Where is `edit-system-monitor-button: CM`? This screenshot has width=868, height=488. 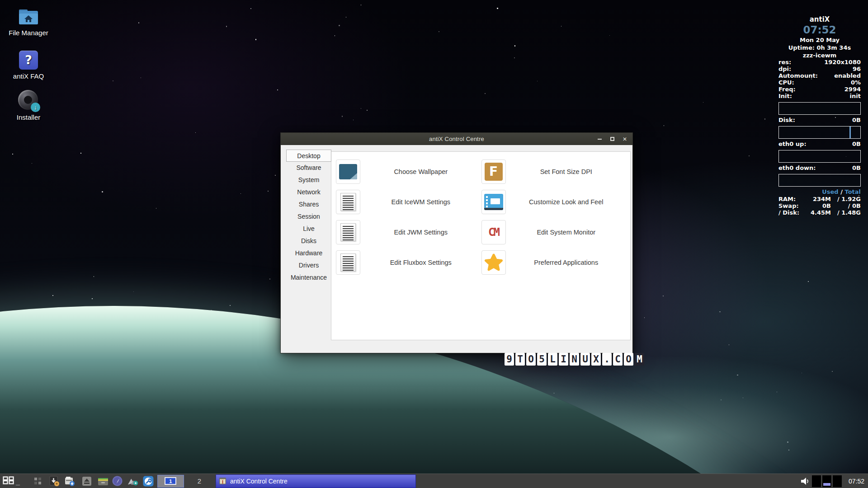
edit-system-monitor-button: CM is located at coordinates (494, 232).